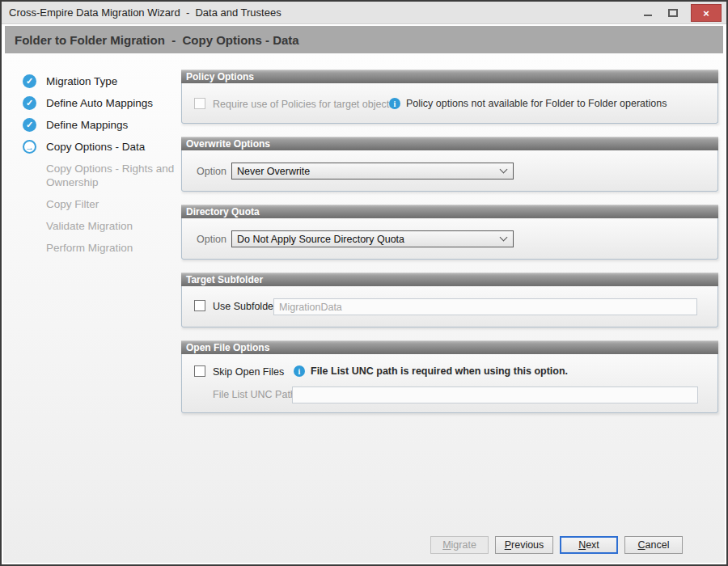 This screenshot has height=566, width=728. I want to click on quota-option-label: Option, so click(212, 239).